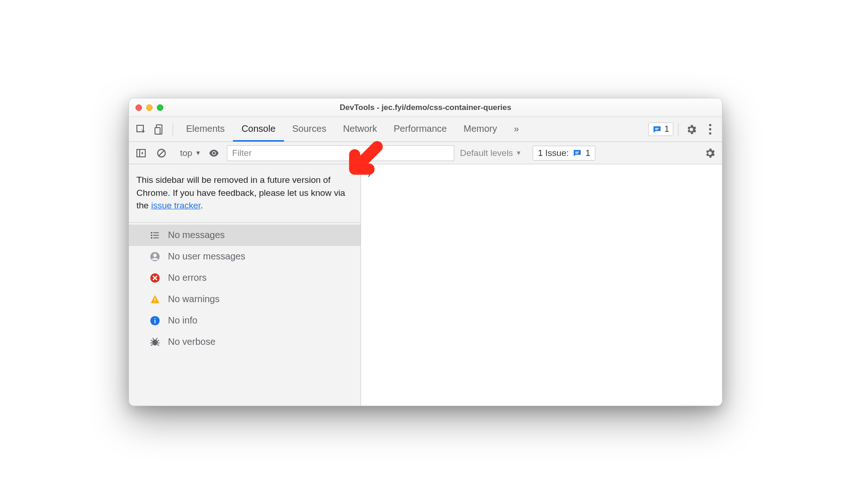 This screenshot has width=851, height=504. I want to click on notice-text-post: ., so click(201, 205).